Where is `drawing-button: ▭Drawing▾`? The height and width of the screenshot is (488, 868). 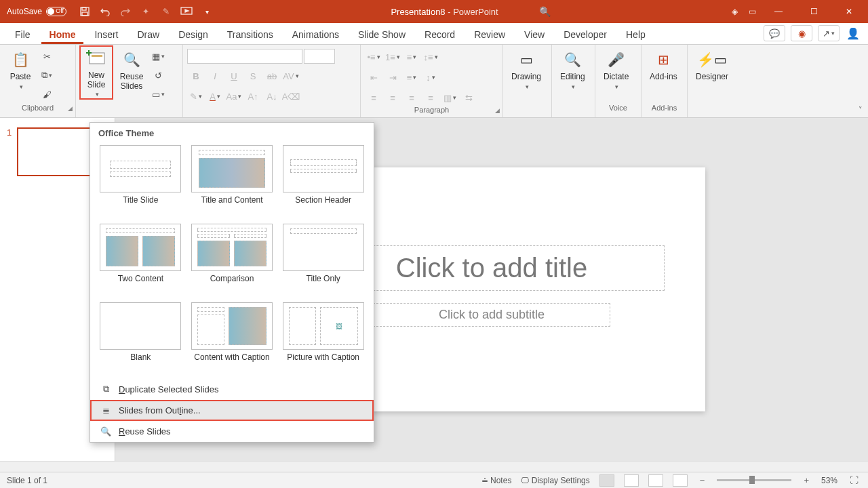
drawing-button: ▭Drawing▾ is located at coordinates (526, 69).